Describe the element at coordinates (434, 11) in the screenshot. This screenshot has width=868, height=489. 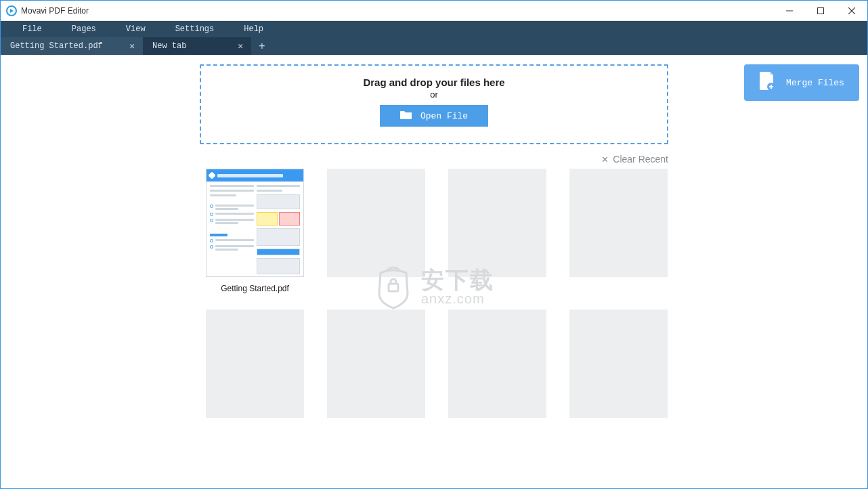
I see `titlebar: Movavi PDF Editor` at that location.